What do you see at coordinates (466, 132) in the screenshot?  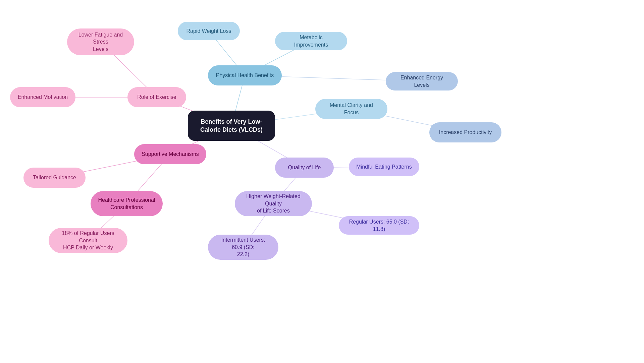 I see `productivity-label: Increased Productivity` at bounding box center [466, 132].